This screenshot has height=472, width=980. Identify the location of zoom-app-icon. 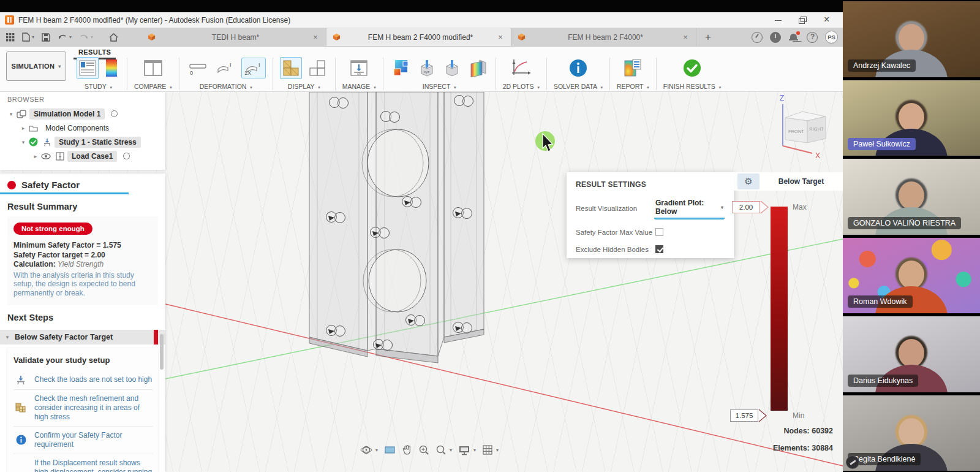
(853, 462).